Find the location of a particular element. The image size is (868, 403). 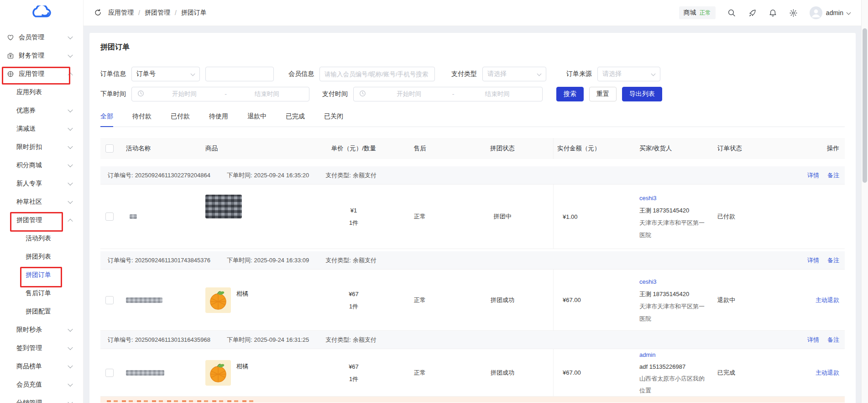

bell-icon is located at coordinates (773, 13).